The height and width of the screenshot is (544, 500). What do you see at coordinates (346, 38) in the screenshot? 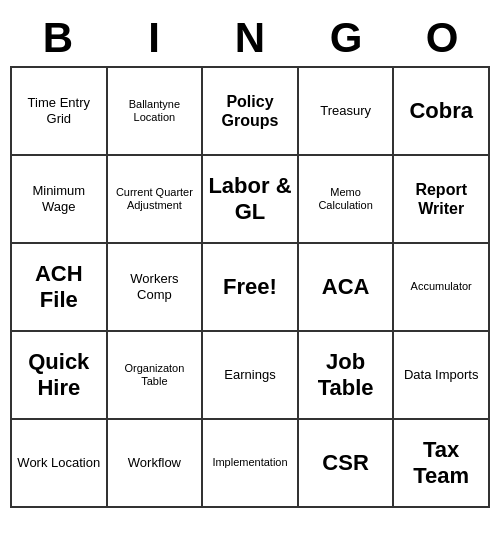
I see `header-letter: G` at bounding box center [346, 38].